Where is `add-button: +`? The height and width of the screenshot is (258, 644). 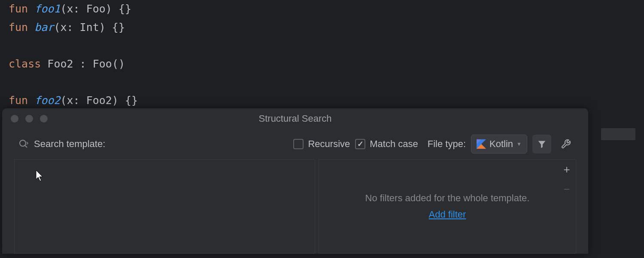 add-button: + is located at coordinates (567, 169).